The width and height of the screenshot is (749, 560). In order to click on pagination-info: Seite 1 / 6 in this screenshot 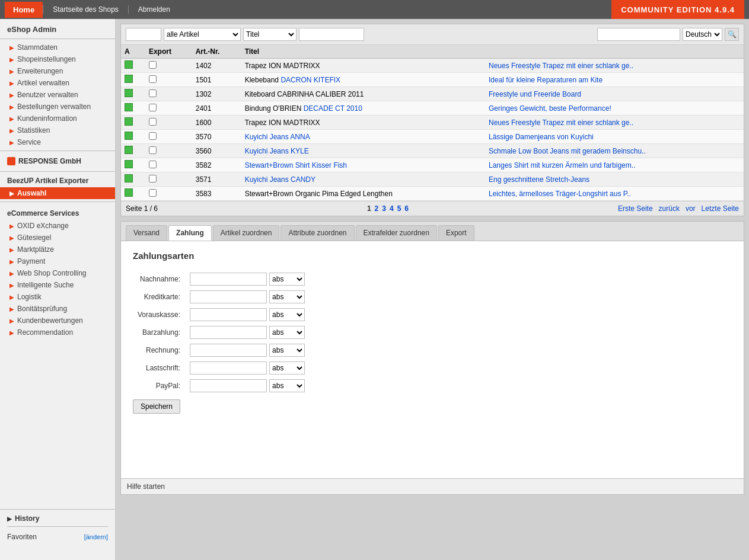, I will do `click(142, 209)`.